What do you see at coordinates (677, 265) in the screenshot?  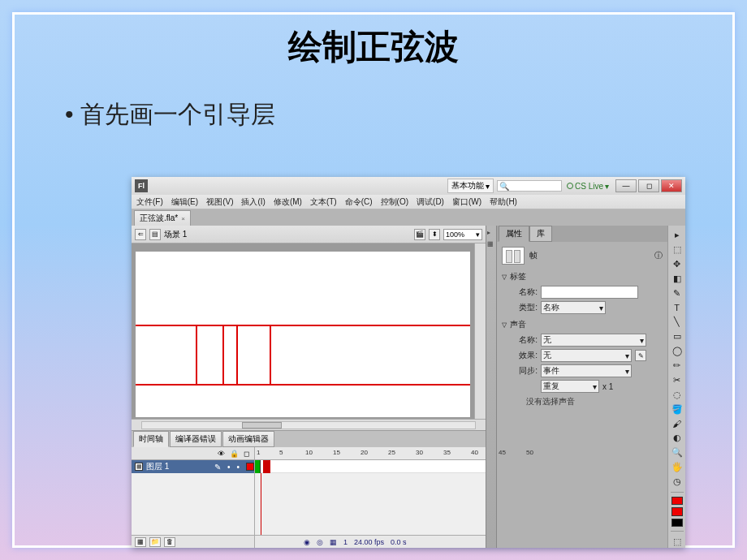 I see `free-transform-tool: ✥` at bounding box center [677, 265].